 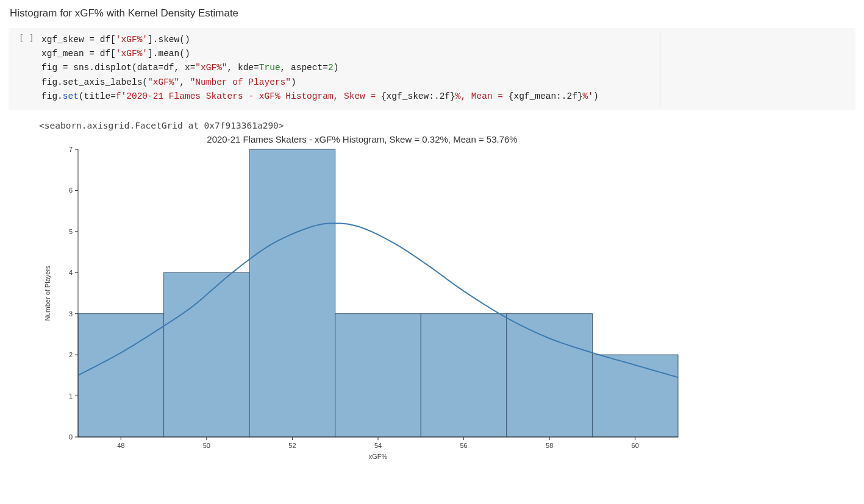 What do you see at coordinates (48, 293) in the screenshot?
I see `y-axis-label: Number of Players` at bounding box center [48, 293].